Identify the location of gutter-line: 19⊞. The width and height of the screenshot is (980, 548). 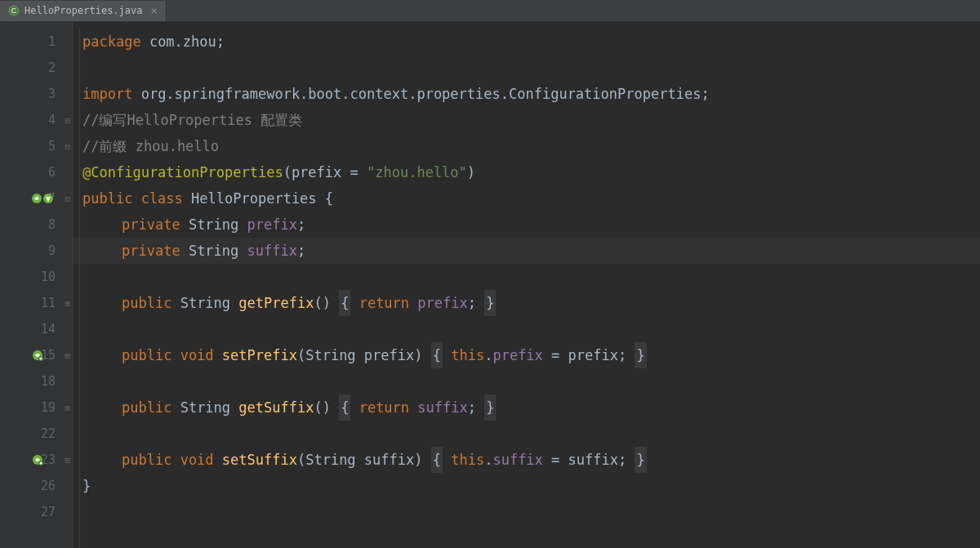
(36, 408).